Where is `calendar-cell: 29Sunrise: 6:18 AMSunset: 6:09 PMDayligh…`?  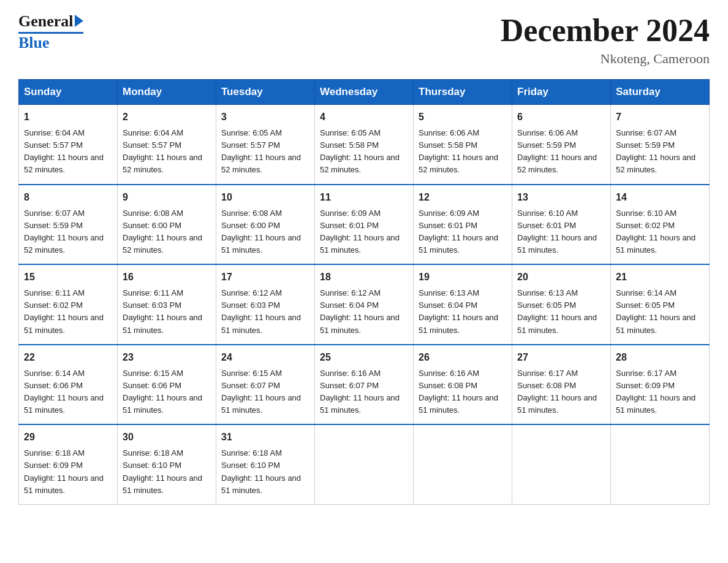 calendar-cell: 29Sunrise: 6:18 AMSunset: 6:09 PMDayligh… is located at coordinates (69, 464).